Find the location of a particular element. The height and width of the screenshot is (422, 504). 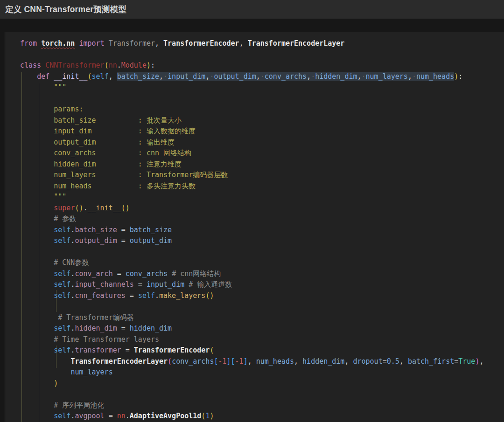

code-line: # Time Transformer layers is located at coordinates (262, 340).